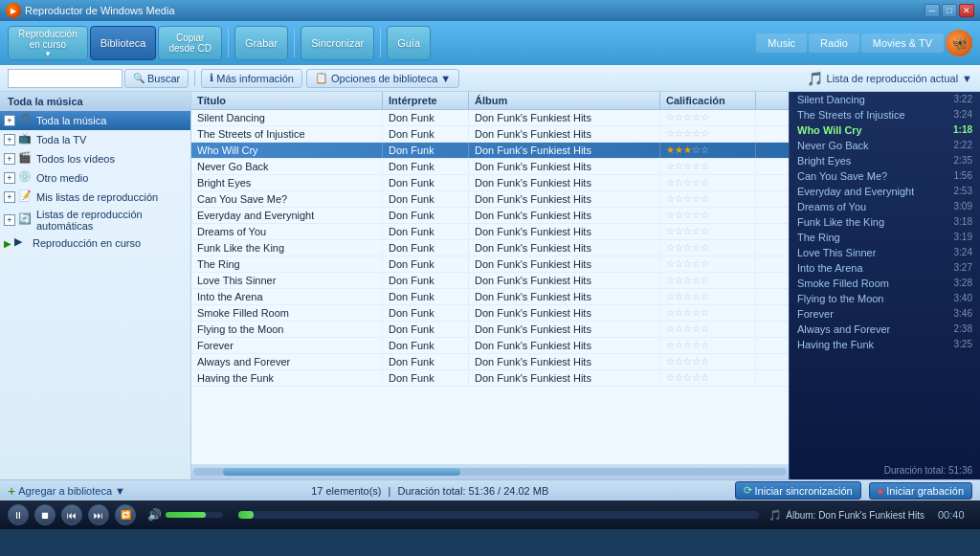  What do you see at coordinates (708, 100) in the screenshot?
I see `col-rating: Calificación` at bounding box center [708, 100].